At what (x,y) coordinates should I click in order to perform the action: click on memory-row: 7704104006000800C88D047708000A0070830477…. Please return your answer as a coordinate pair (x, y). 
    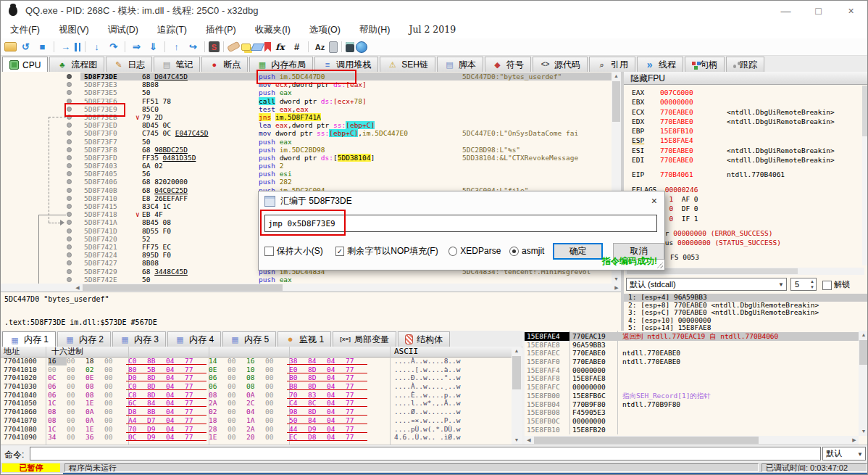
    Looking at the image, I should click on (261, 395).